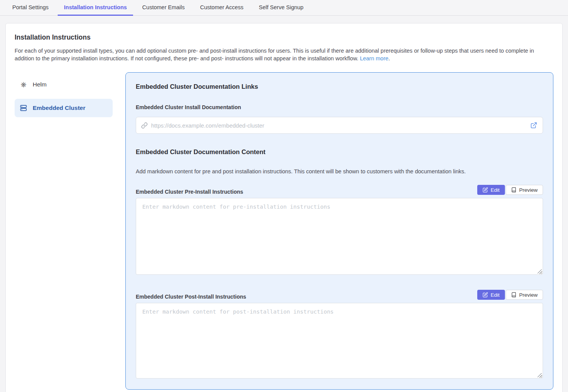 This screenshot has height=392, width=568. I want to click on learn-more-link: Learn more, so click(374, 58).